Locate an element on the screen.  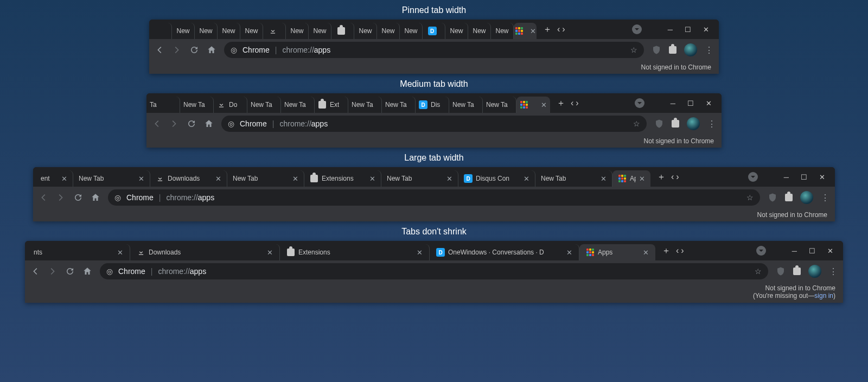
tab: ✕ is located at coordinates (533, 105).